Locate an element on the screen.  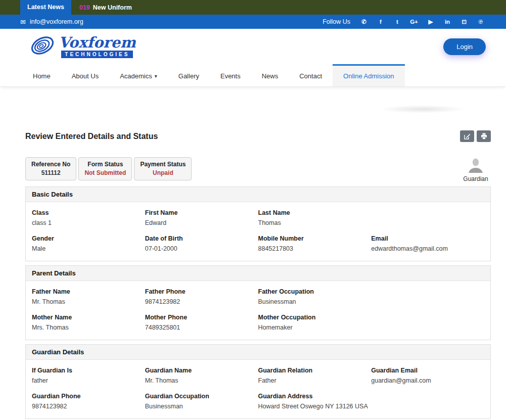
field-mother-occupation: Mother Occupation Homemaker is located at coordinates (315, 322).